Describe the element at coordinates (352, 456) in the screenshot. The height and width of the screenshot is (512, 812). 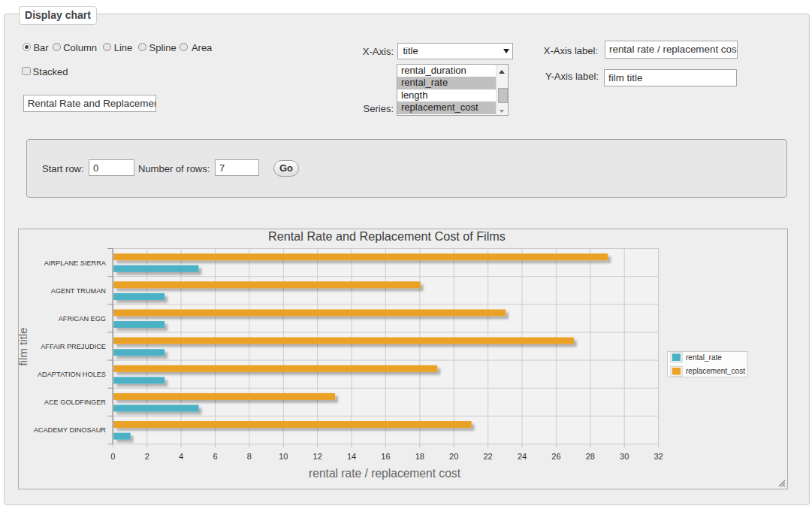
I see `svg-text: 14` at that location.